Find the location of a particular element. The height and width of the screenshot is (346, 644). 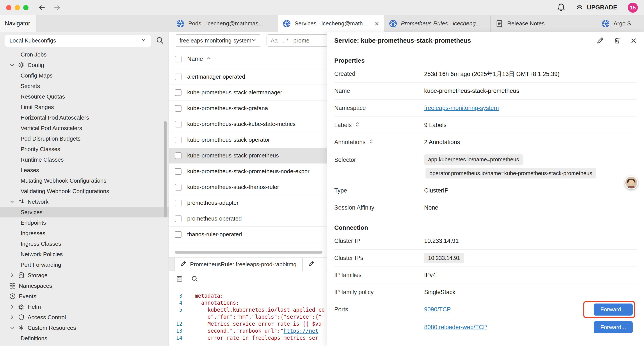

regex-toggle: .* is located at coordinates (286, 40).